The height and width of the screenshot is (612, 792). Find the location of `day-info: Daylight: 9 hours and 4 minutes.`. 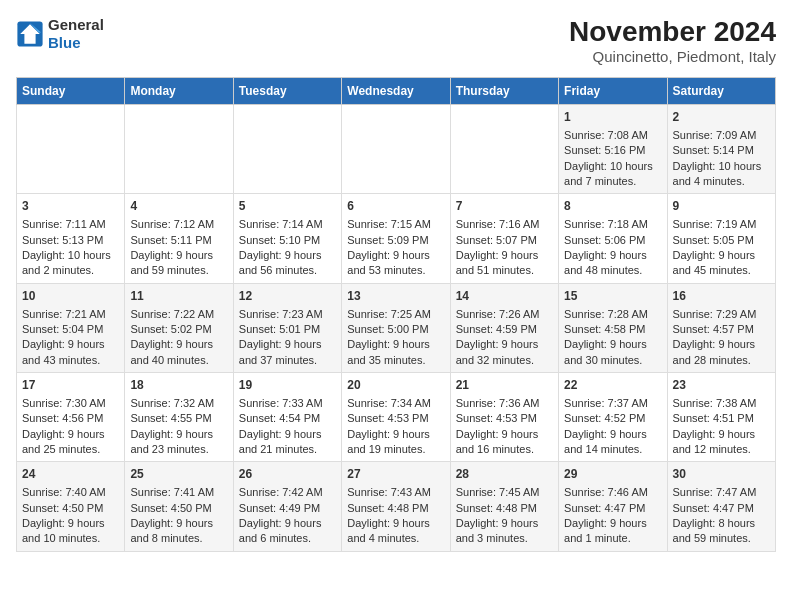

day-info: Daylight: 9 hours and 4 minutes. is located at coordinates (396, 532).